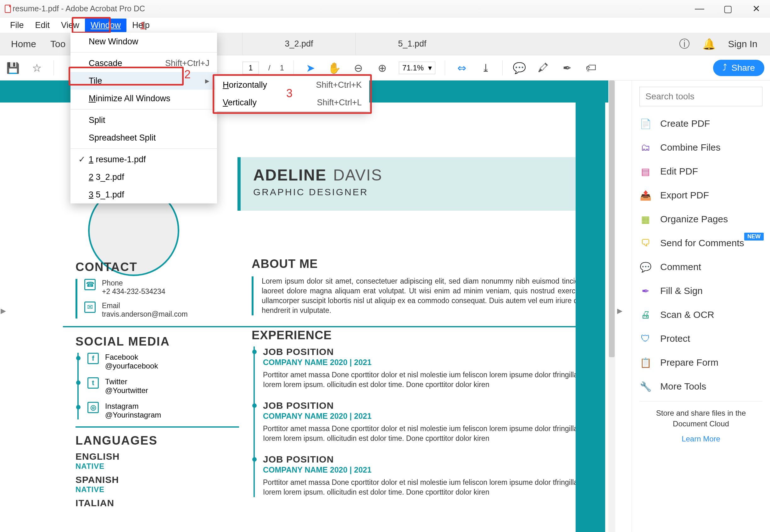  Describe the element at coordinates (612, 306) in the screenshot. I see `vertical-scrollbar` at that location.